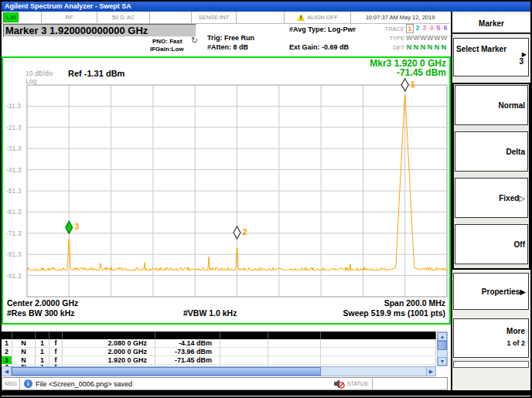 The image size is (532, 398). What do you see at coordinates (56, 335) in the screenshot?
I see `header-cell: SCL` at bounding box center [56, 335].